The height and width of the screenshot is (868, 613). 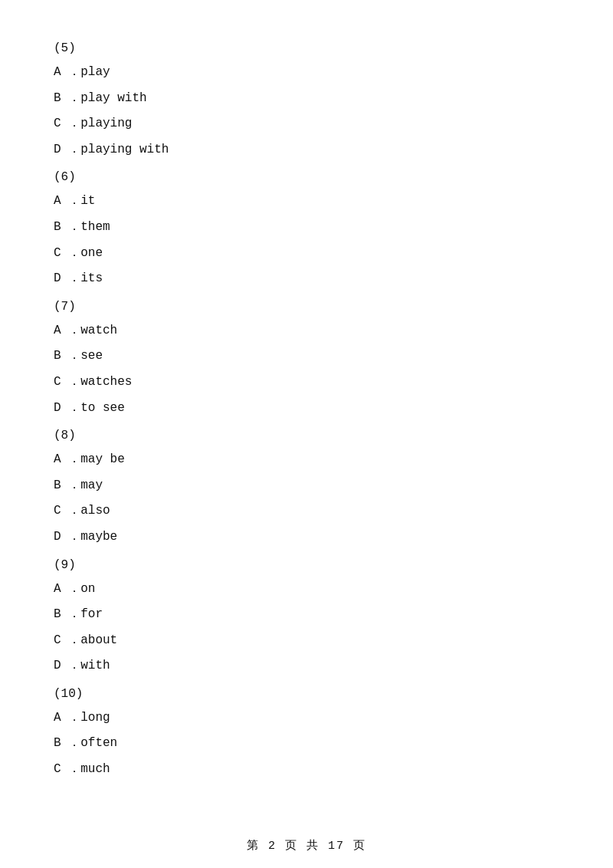 What do you see at coordinates (306, 383) in the screenshot?
I see `option-q7-c: C ．watches` at bounding box center [306, 383].